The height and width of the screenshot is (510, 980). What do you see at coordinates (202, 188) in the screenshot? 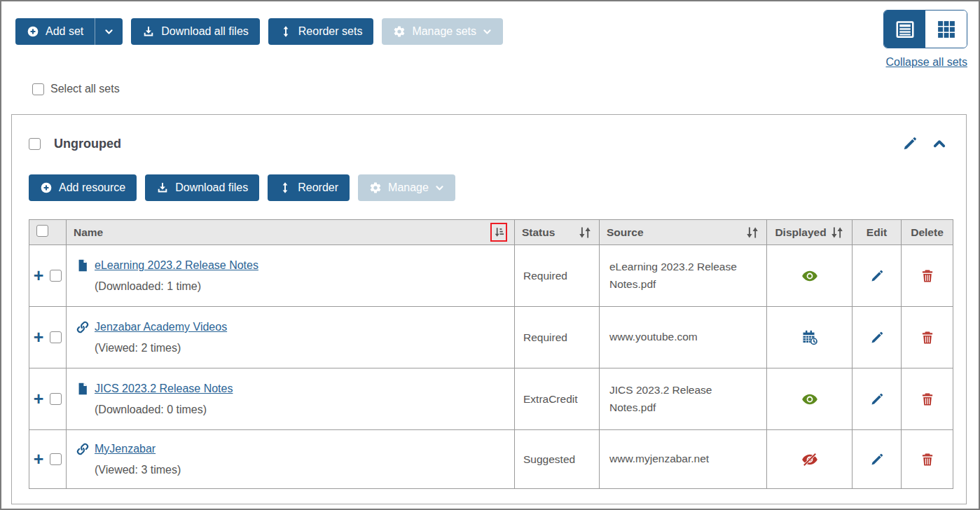
I see `download-files-button: Download files` at bounding box center [202, 188].